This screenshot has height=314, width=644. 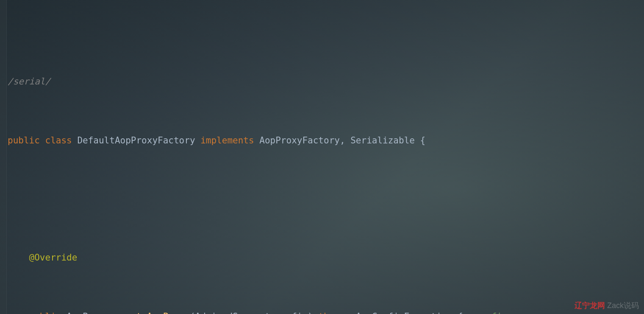 I want to click on watermark-red: 辽宁龙网, so click(x=590, y=306).